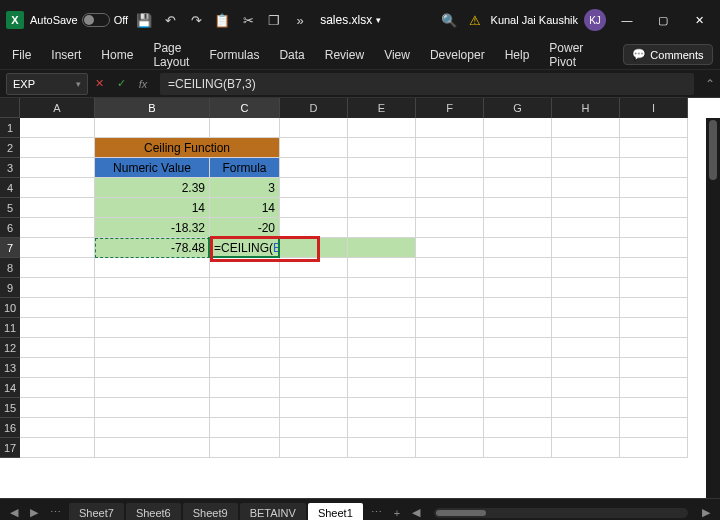 The height and width of the screenshot is (520, 720). What do you see at coordinates (586, 108) in the screenshot?
I see `col-header-h: H` at bounding box center [586, 108].